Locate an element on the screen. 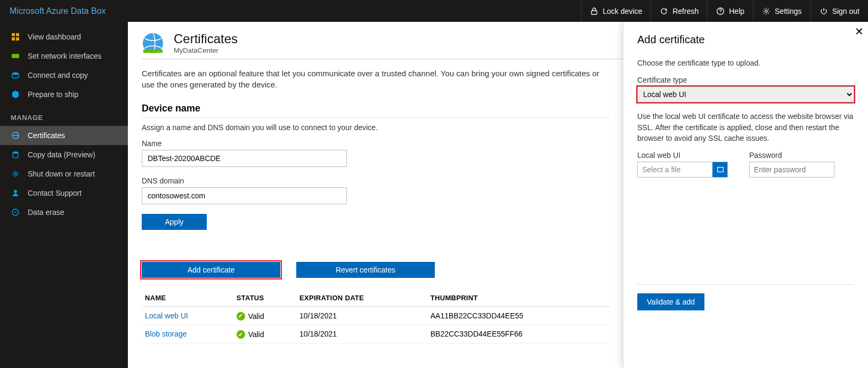 This screenshot has height=368, width=868. package-icon is located at coordinates (15, 94).